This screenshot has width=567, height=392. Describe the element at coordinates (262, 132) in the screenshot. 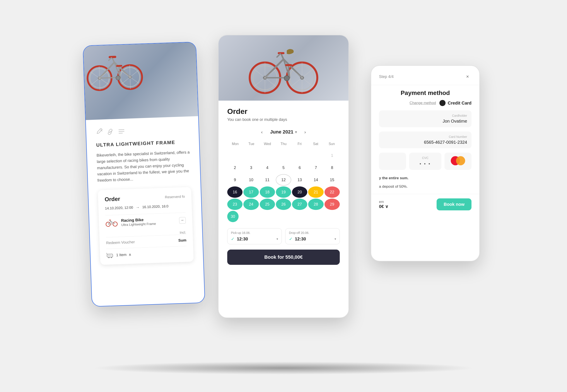

I see `prev-month-button: ‹` at that location.